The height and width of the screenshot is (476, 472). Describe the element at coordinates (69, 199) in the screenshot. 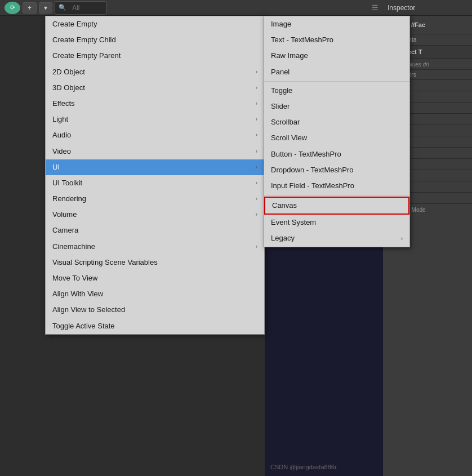

I see `menu-item-label: Rendering` at that location.